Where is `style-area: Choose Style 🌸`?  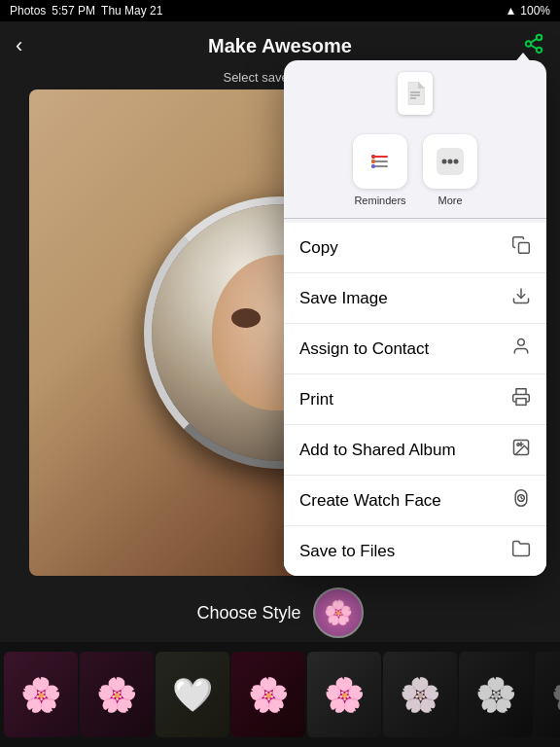 style-area: Choose Style 🌸 is located at coordinates (280, 613).